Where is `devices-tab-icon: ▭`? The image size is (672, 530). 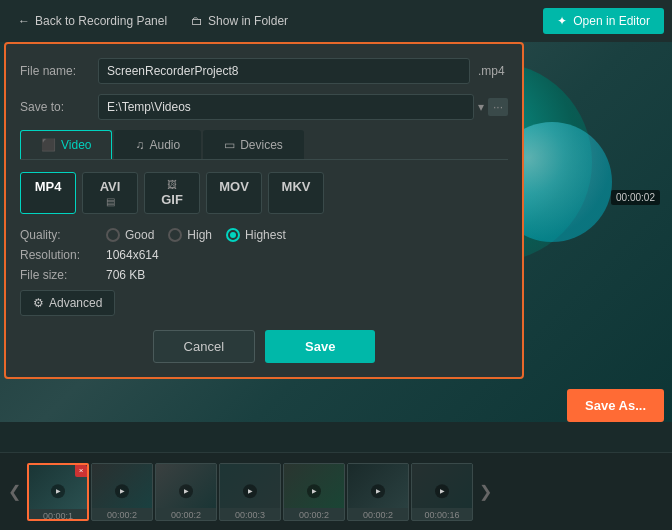 devices-tab-icon: ▭ is located at coordinates (230, 145).